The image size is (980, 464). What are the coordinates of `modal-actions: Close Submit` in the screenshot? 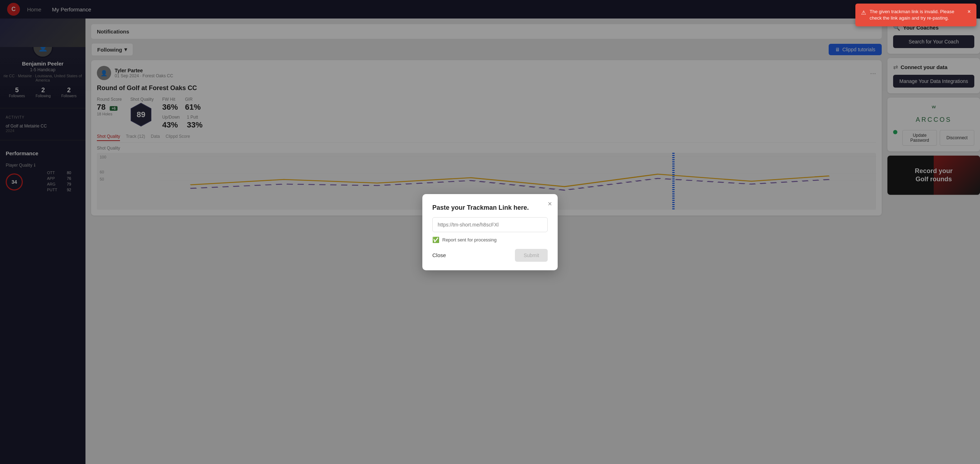 It's located at (490, 255).